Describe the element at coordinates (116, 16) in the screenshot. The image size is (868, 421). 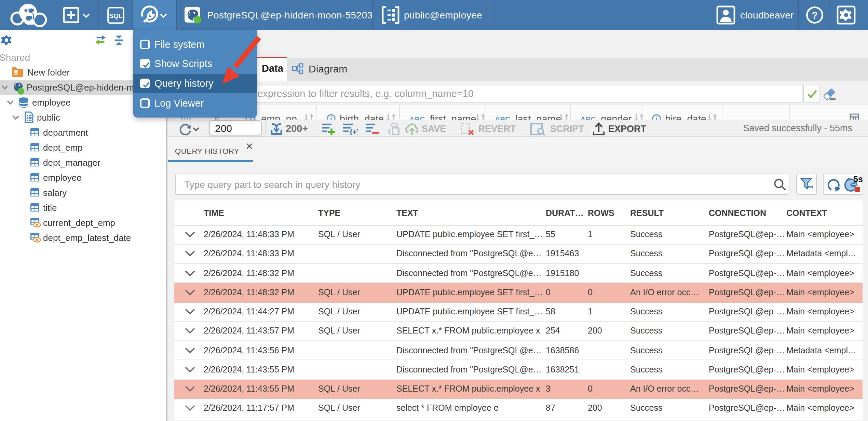
I see `svg-text: SQL` at that location.